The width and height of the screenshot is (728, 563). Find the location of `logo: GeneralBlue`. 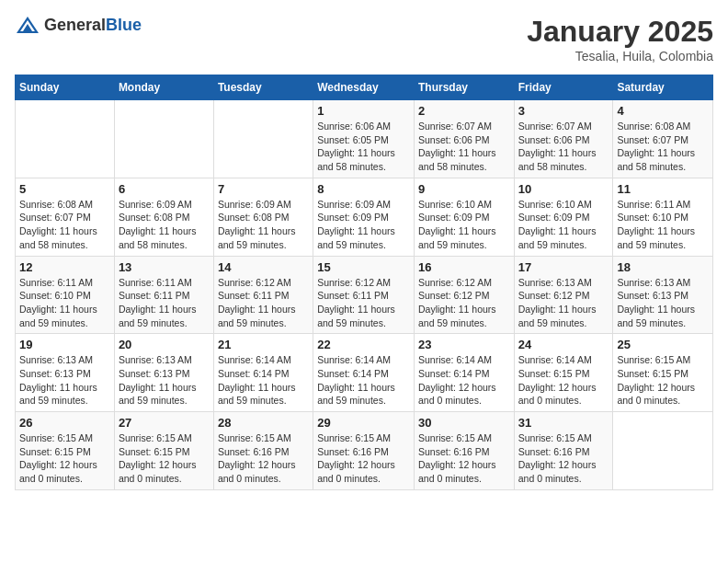

logo: GeneralBlue is located at coordinates (78, 26).